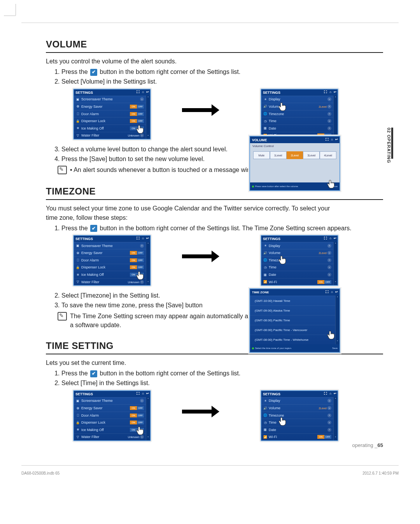 Image resolution: width=420 pixels, height=524 pixels. I want to click on lock-icon: 🔒, so click(78, 267).